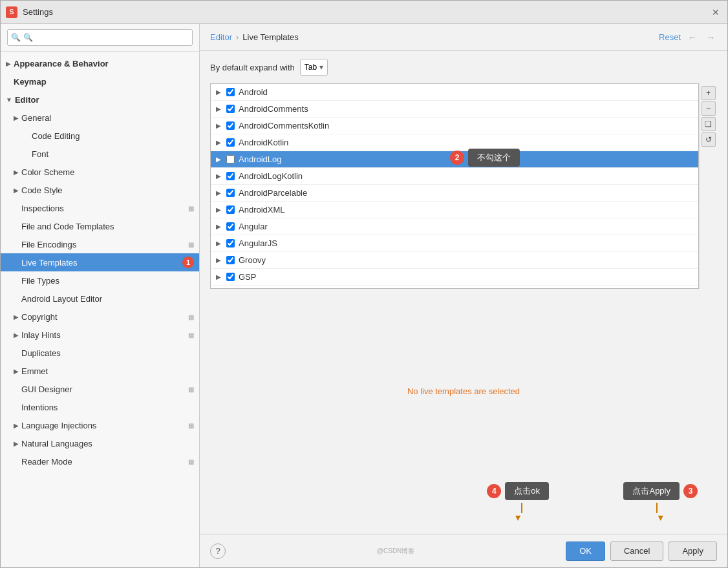  I want to click on sidebar-item-inlay-hints: ▶ Inlay Hints ▦, so click(100, 335).